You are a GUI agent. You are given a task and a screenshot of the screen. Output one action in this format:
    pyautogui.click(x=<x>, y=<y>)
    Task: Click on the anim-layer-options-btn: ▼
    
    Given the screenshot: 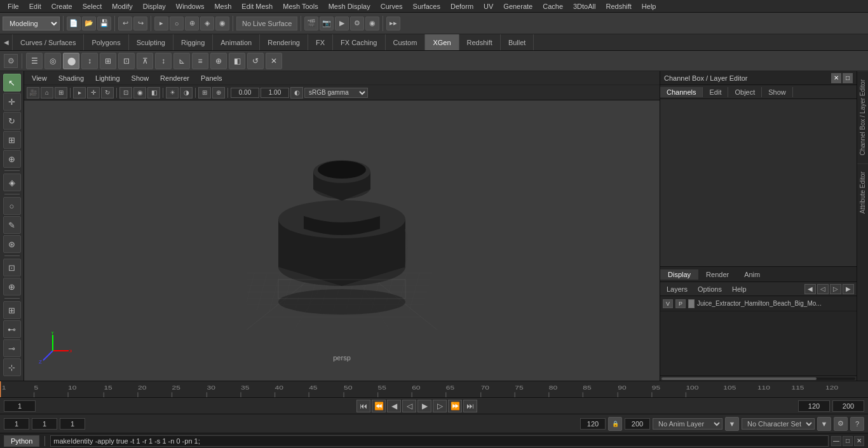 What is the action you would take?
    pyautogui.click(x=732, y=424)
    